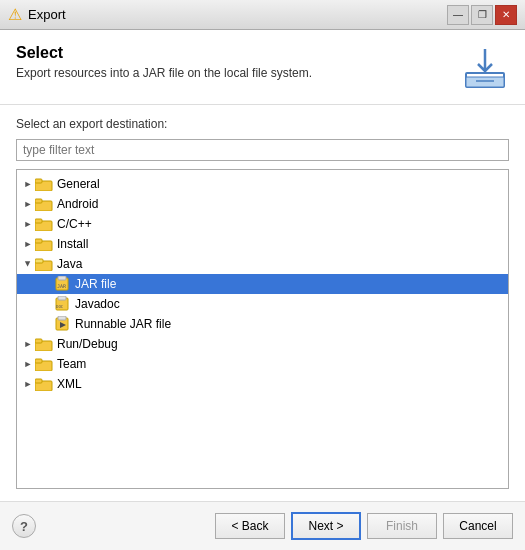  What do you see at coordinates (96, 284) in the screenshot?
I see `tree-label-jar-file: JAR file` at bounding box center [96, 284].